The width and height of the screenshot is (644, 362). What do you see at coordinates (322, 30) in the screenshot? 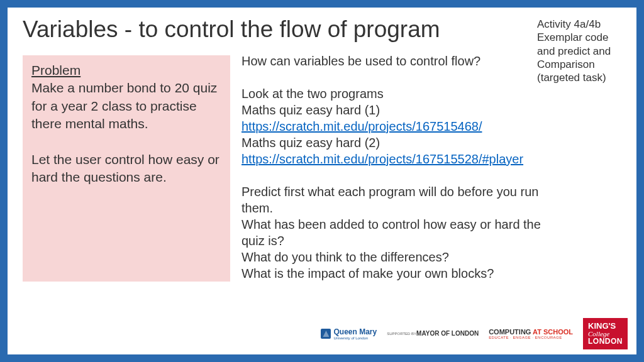
I see `slide-title: Variables - to control the flow of progr…` at bounding box center [322, 30].